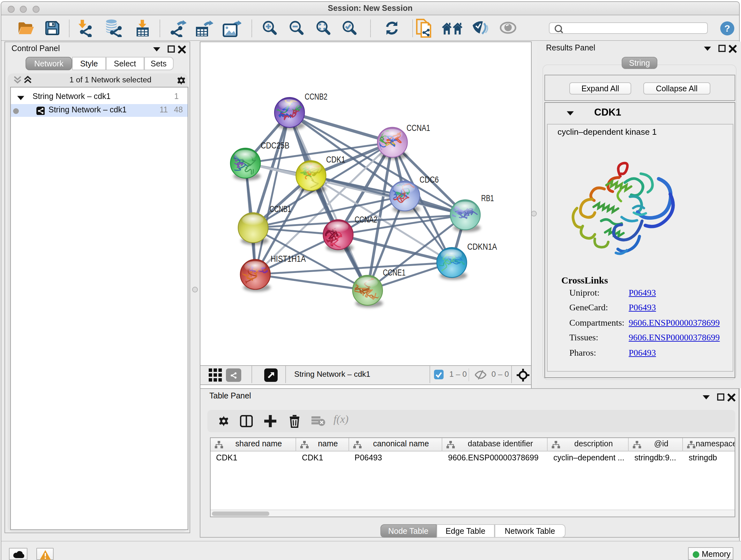 This screenshot has width=741, height=560. I want to click on svg-text: RB1, so click(488, 198).